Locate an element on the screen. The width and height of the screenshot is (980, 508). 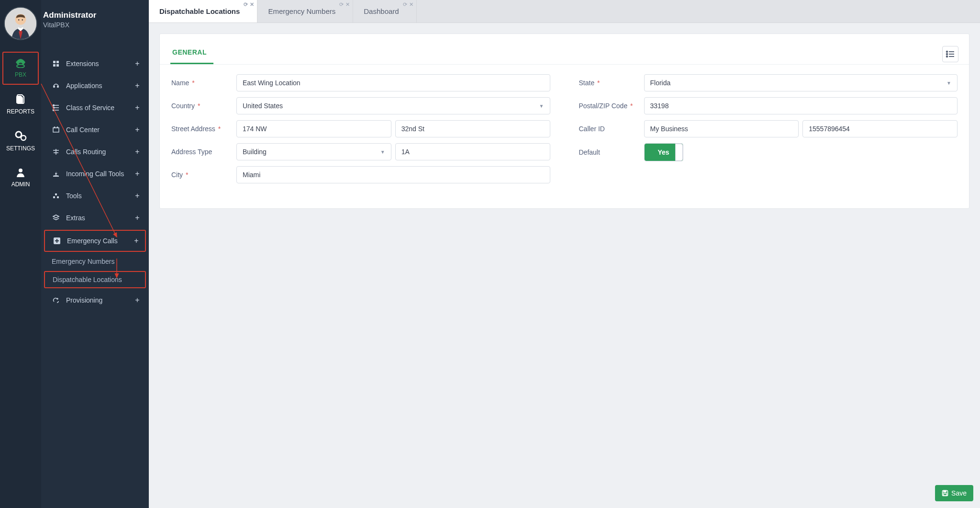
street2-input is located at coordinates (473, 129).